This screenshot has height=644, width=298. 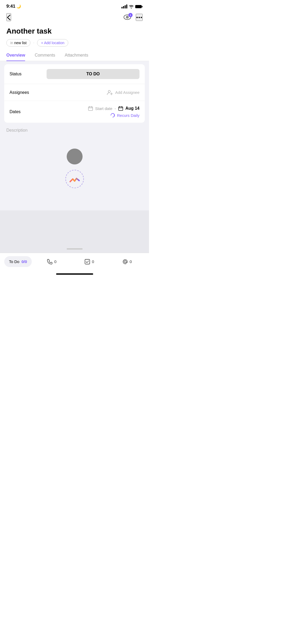 I want to click on dates-values: Start date - Aug 14, so click(x=114, y=112).